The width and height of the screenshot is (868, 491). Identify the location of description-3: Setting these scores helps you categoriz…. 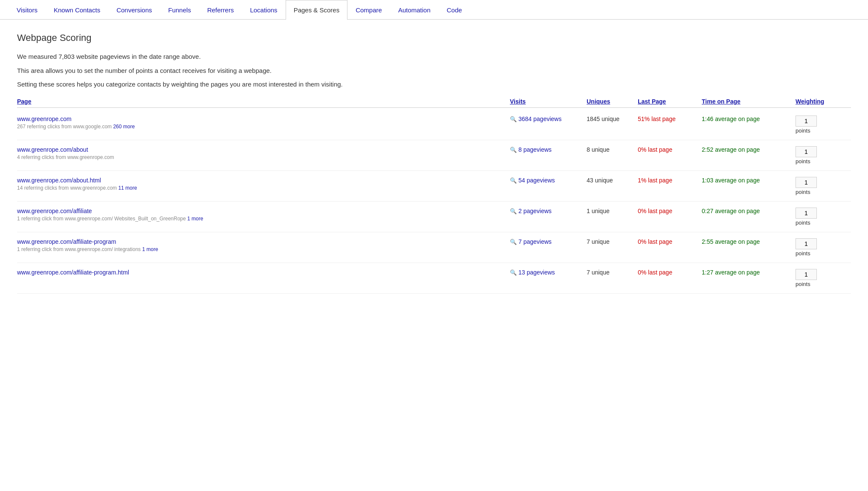
(434, 84).